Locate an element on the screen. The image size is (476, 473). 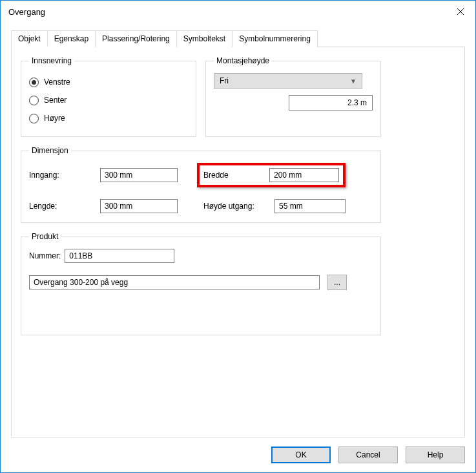
close-button is located at coordinates (460, 12).